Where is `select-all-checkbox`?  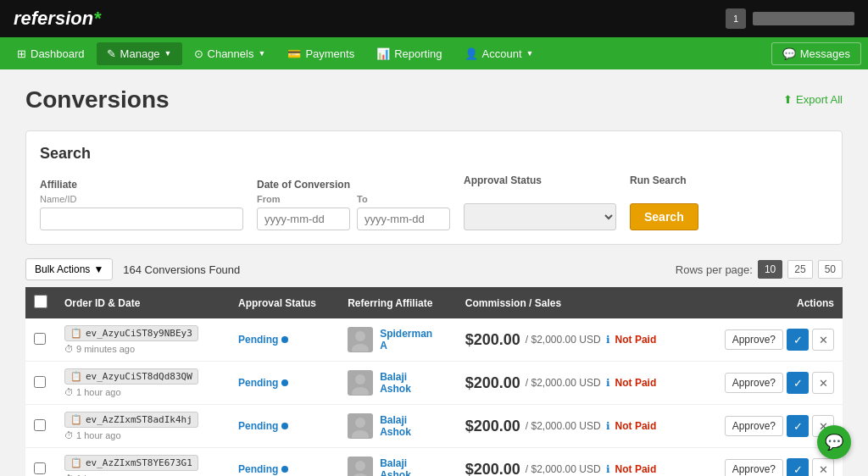 select-all-checkbox is located at coordinates (41, 302).